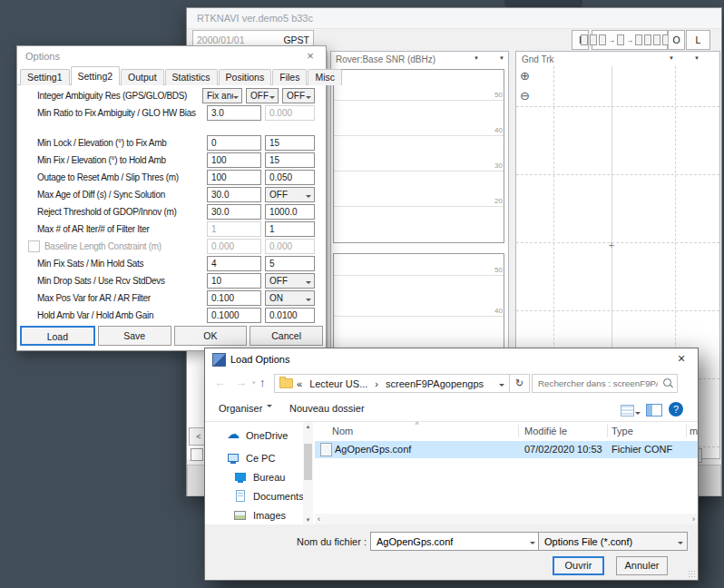 This screenshot has width=724, height=588. I want to click on options-titlebar: Options ×, so click(171, 56).